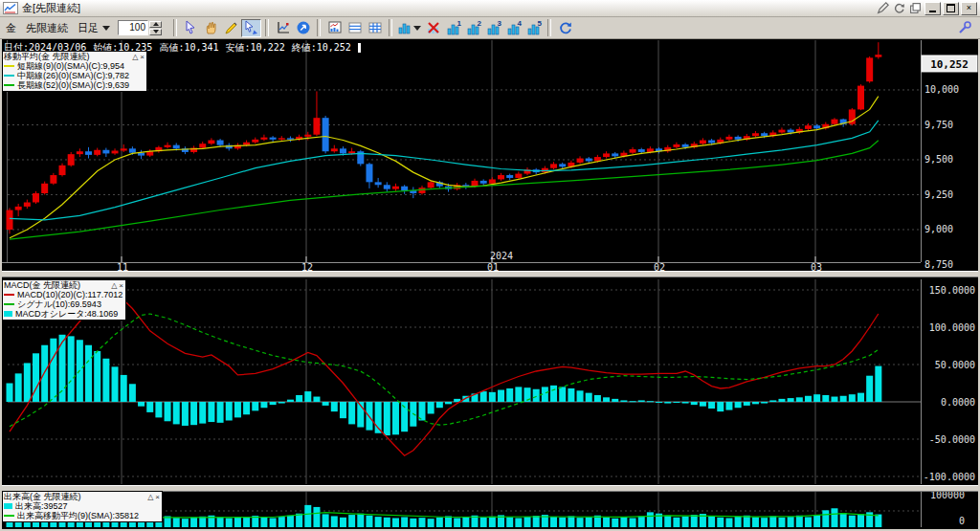 Image resolution: width=980 pixels, height=531 pixels. I want to click on maximize-button, so click(951, 9).